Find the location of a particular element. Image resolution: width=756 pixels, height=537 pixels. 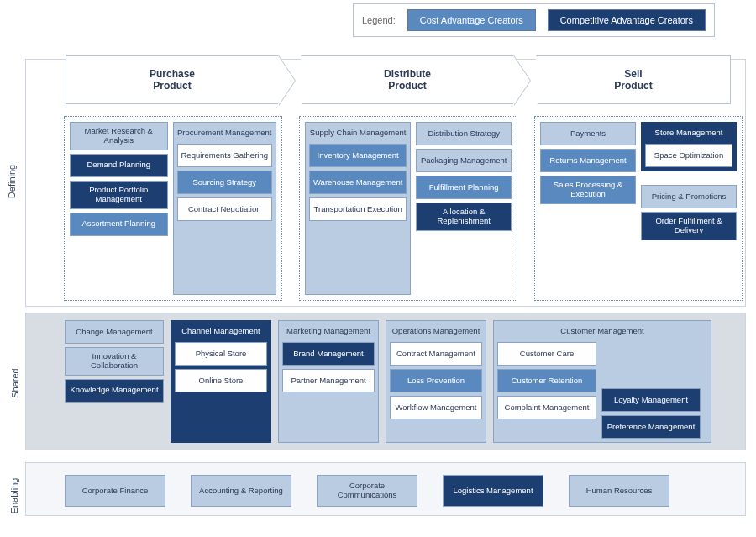

legend: Legend: Cost Advantage Creators Competit… is located at coordinates (534, 20).